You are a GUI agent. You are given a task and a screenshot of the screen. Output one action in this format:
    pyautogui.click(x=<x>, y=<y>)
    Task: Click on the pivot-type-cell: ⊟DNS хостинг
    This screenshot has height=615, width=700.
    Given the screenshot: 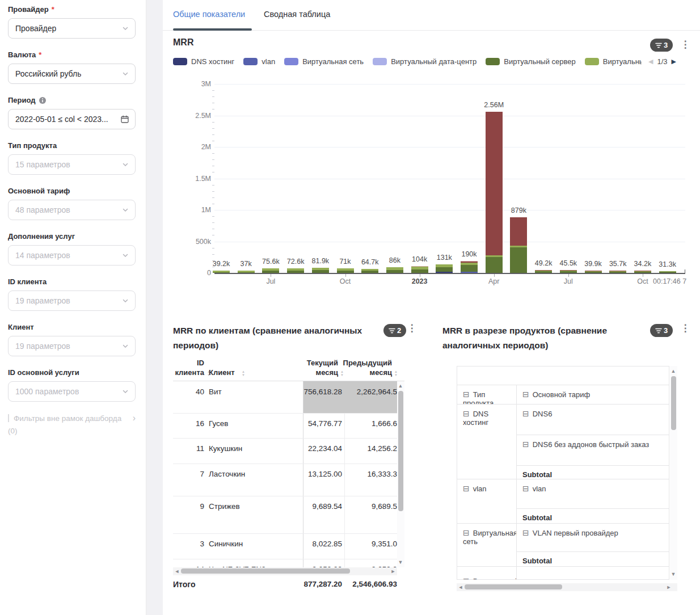 What is the action you would take?
    pyautogui.click(x=487, y=442)
    